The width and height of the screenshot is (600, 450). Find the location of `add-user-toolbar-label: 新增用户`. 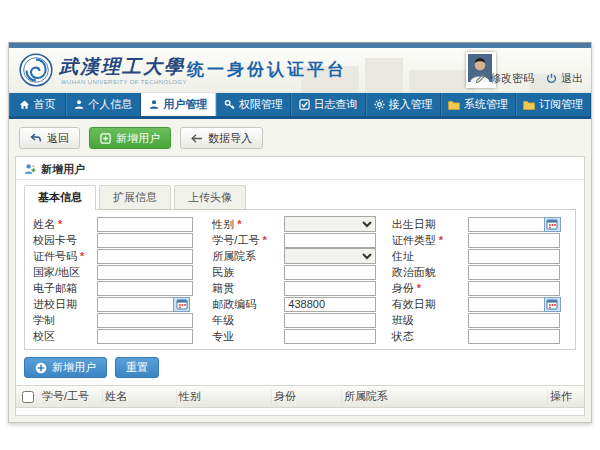

add-user-toolbar-label: 新增用户 is located at coordinates (138, 138).